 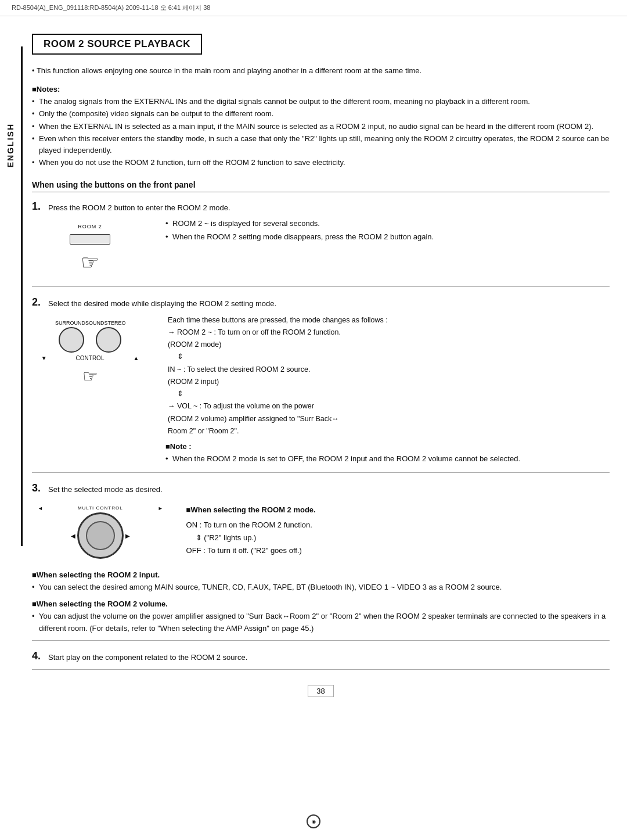 What do you see at coordinates (320, 144) in the screenshot?
I see `note-item: Even when this receiver enters the stand…` at bounding box center [320, 144].